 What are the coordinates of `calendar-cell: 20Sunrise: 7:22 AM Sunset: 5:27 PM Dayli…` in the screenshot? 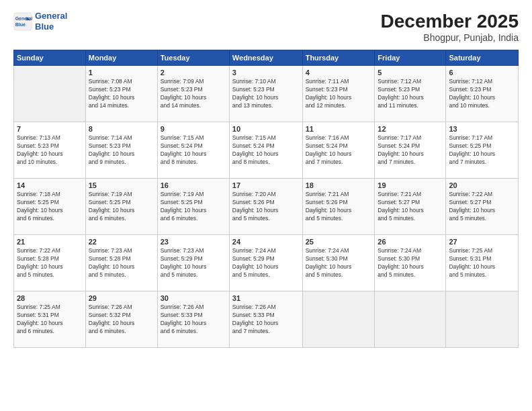 It's located at (482, 207).